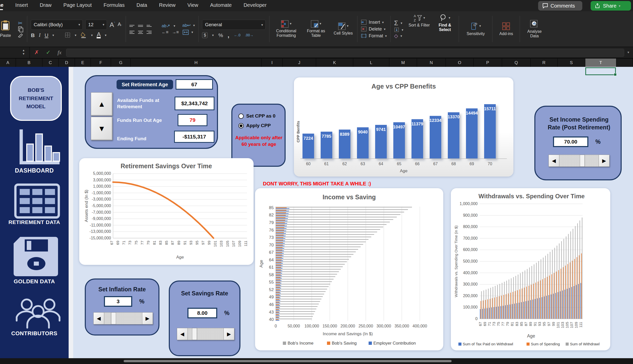  What do you see at coordinates (34, 171) in the screenshot?
I see `sidebar-item-dashboard: DASHBOARD` at bounding box center [34, 171].